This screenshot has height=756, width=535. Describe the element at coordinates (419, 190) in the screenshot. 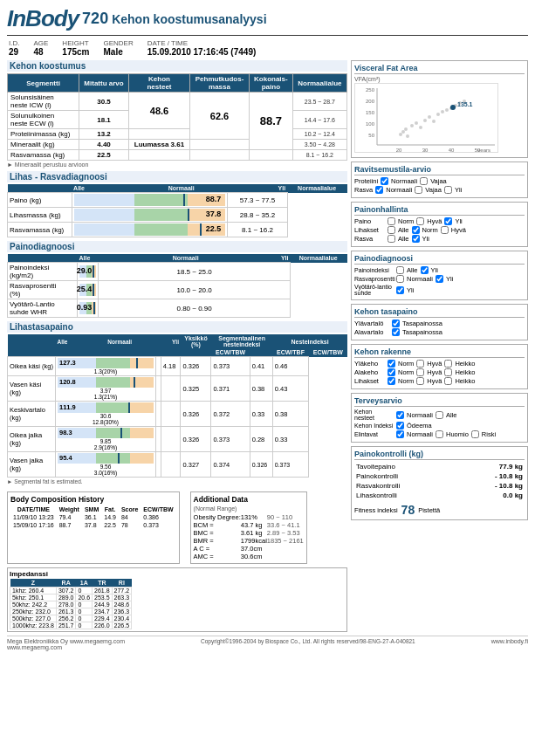

I see `vajaa-checkbox2` at that location.